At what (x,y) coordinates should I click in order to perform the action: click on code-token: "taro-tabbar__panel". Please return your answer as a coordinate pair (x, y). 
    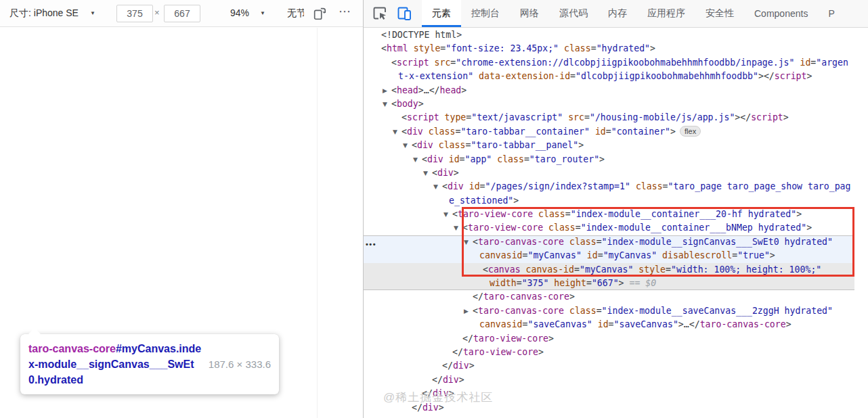
    Looking at the image, I should click on (524, 145).